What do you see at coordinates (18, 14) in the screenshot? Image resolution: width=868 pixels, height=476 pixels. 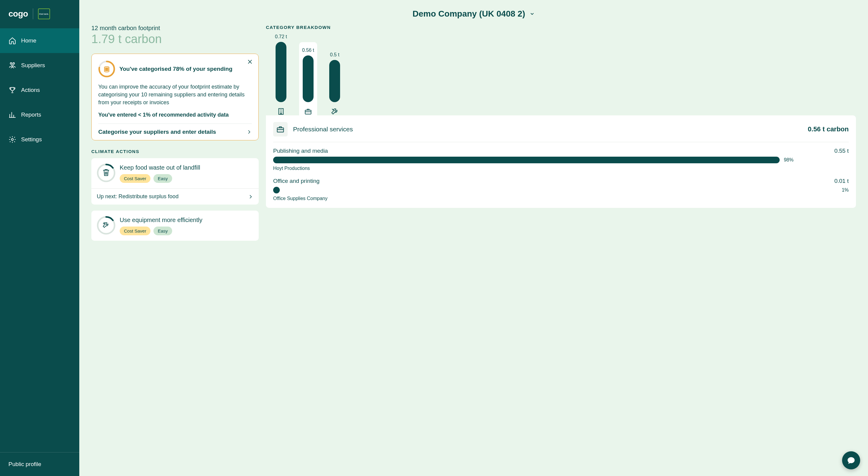 I see `cogo-logo: cogo` at bounding box center [18, 14].